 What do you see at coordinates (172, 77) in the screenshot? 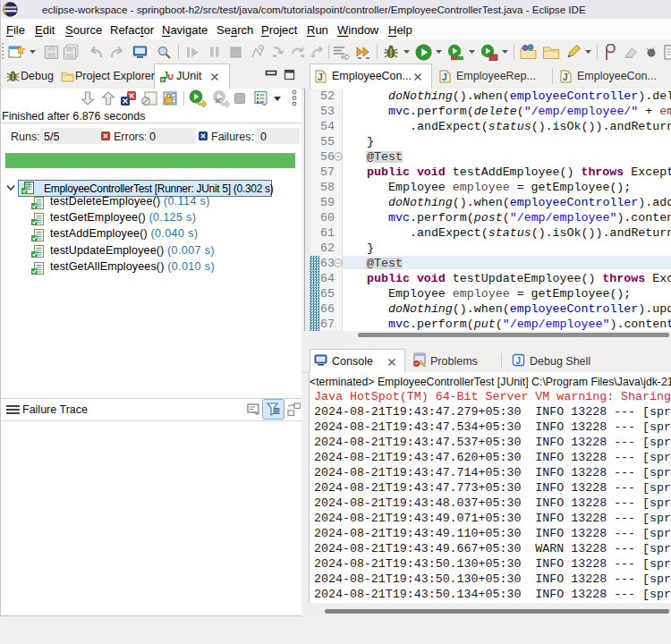
I see `svg-text: U` at bounding box center [172, 77].